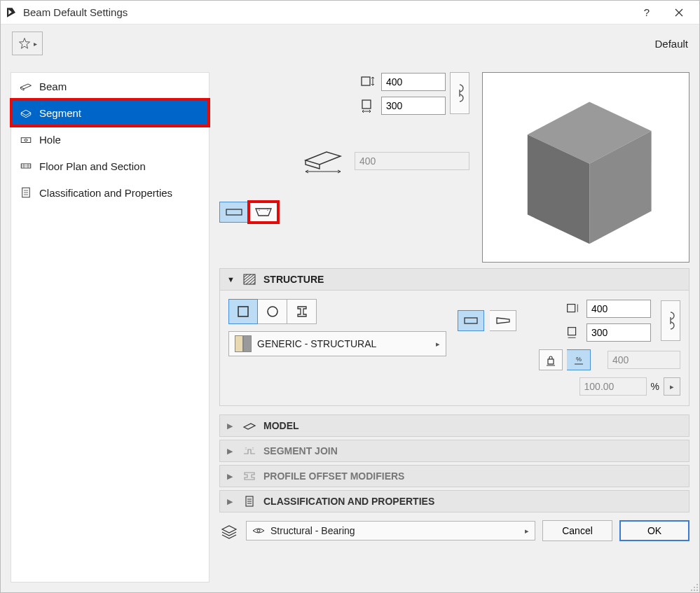 The height and width of the screenshot is (593, 700). I want to click on app-icon, so click(11, 13).